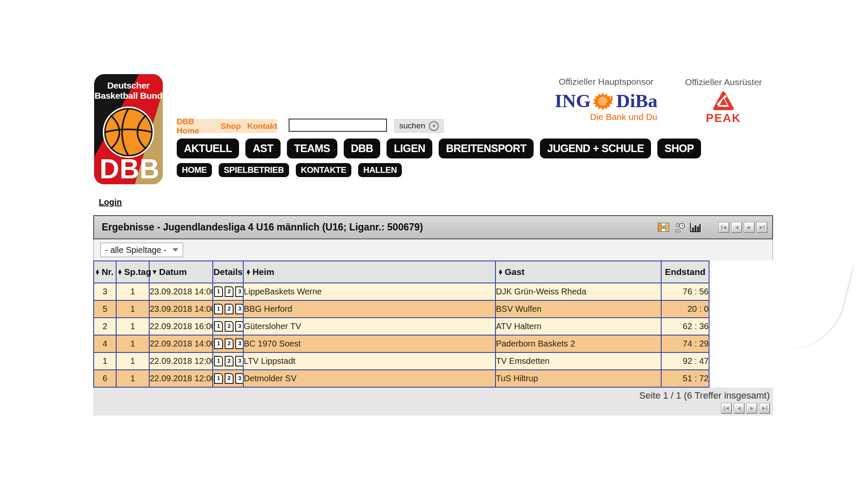  I want to click on ing-lion-icon, so click(604, 101).